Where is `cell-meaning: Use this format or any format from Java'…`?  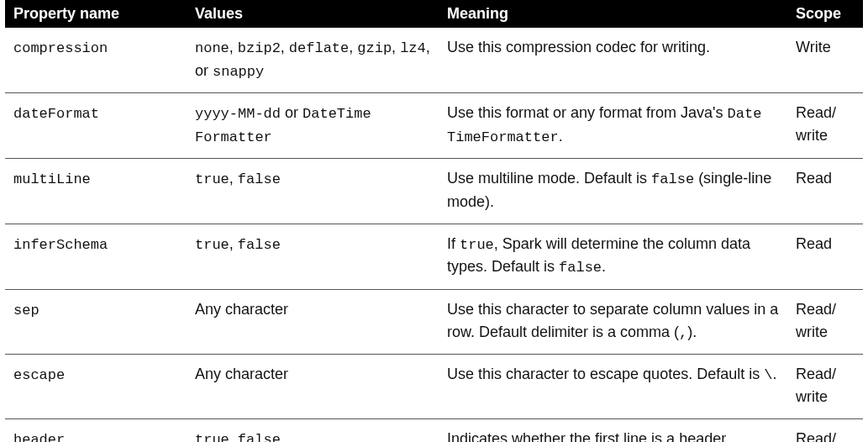 cell-meaning: Use this format or any format from Java'… is located at coordinates (613, 126).